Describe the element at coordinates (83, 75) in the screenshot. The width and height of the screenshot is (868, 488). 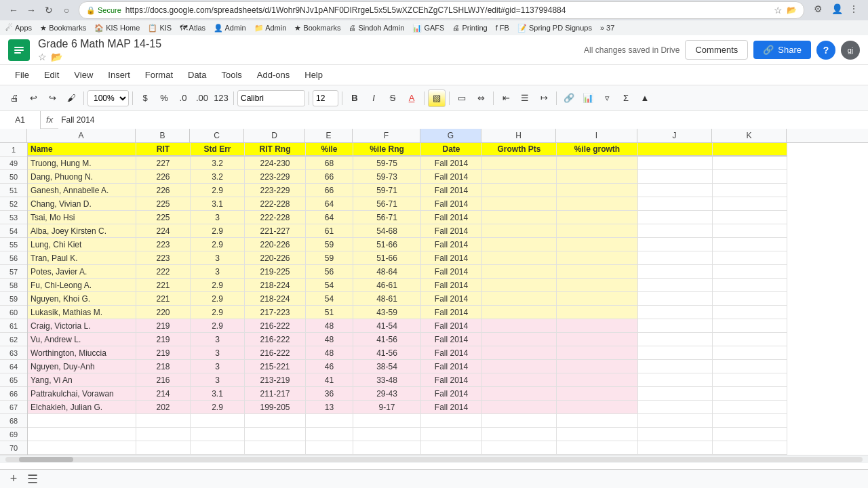
I see `menu-view: View` at that location.